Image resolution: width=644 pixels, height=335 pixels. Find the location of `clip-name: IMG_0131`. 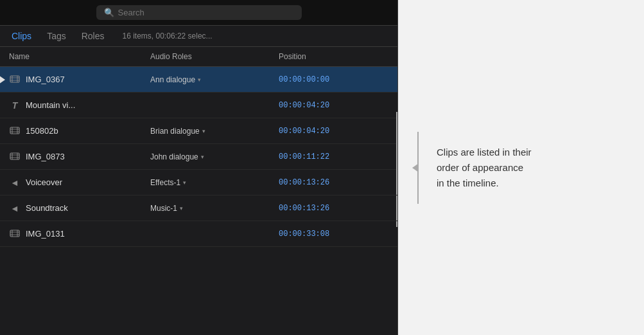

clip-name: IMG_0131 is located at coordinates (45, 234).